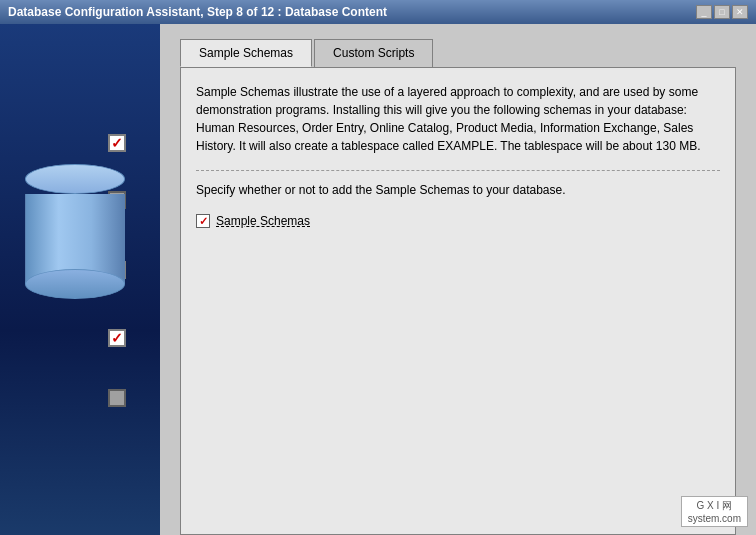 Image resolution: width=756 pixels, height=535 pixels. I want to click on prompt-text: Specify whether or not to add the Sample…, so click(458, 190).